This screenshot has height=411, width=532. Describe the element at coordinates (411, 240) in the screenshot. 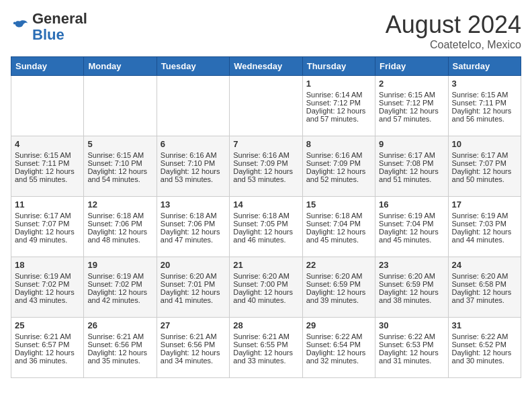

I see `day-info: and 45 minutes.` at that location.